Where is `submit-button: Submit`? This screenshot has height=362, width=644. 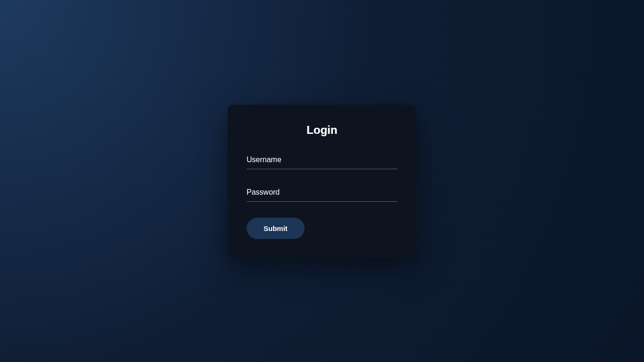
submit-button: Submit is located at coordinates (275, 228).